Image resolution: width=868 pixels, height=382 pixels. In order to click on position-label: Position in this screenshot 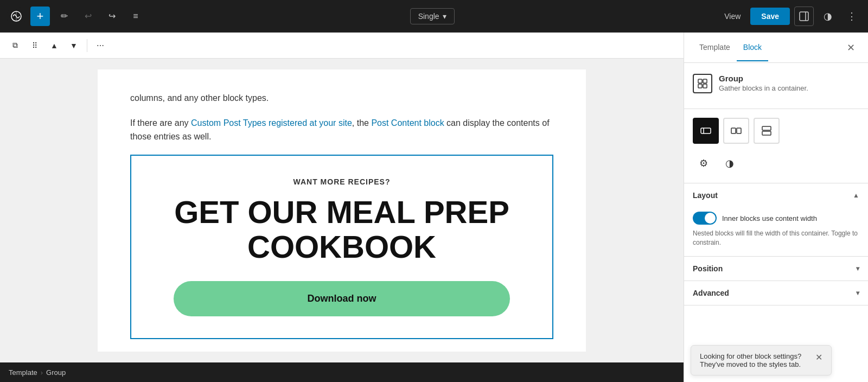, I will do `click(707, 269)`.